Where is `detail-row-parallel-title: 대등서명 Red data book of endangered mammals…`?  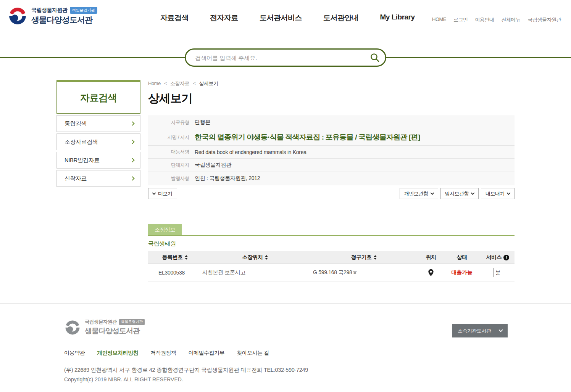 detail-row-parallel-title: 대등서명 Red data book of endangered mammals… is located at coordinates (331, 152).